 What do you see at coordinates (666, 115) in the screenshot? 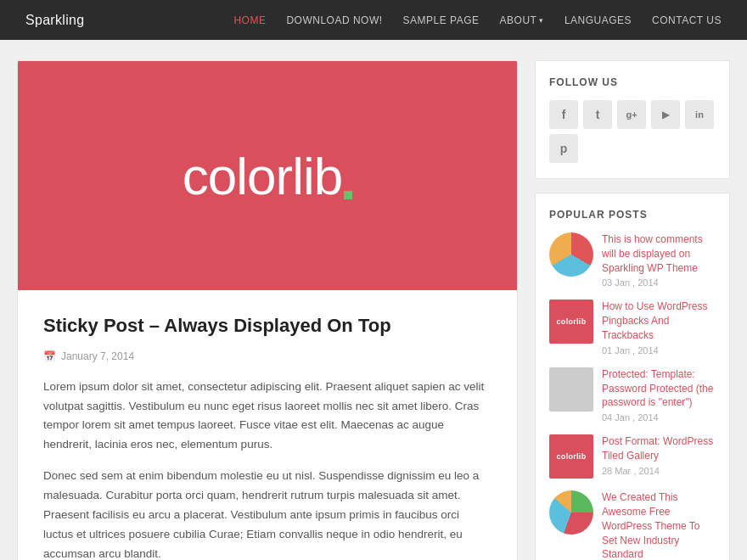
I see `youtube-icon: ▶` at bounding box center [666, 115].